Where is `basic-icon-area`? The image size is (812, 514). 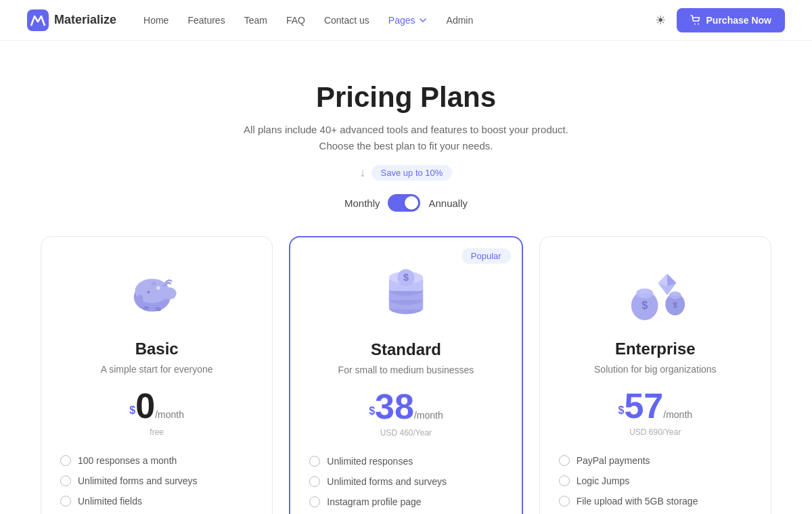
basic-icon-area is located at coordinates (157, 292).